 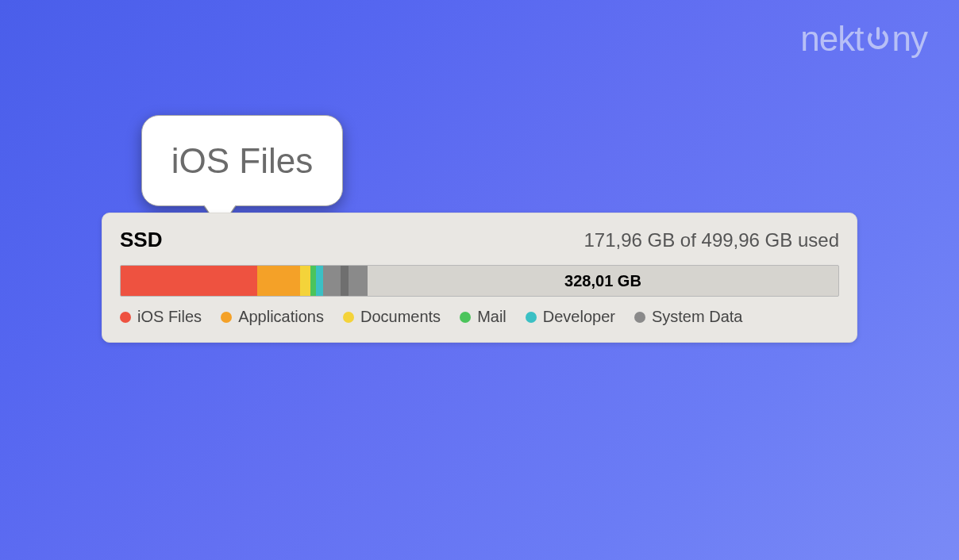 I want to click on storage-legend: iOS FilesApplicationsDocumentsMailDevelo…, so click(x=480, y=317).